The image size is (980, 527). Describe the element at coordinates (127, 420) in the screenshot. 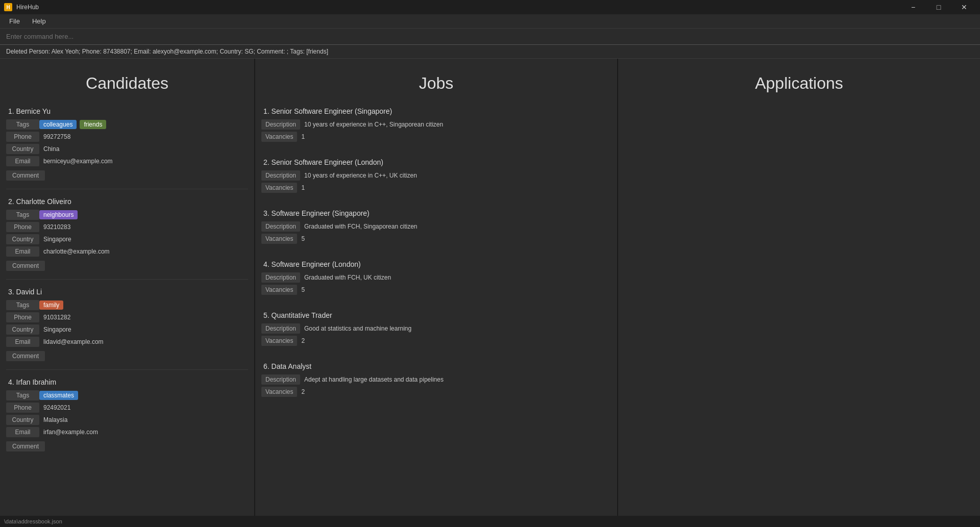

I see `country-row: CountryMalaysia` at that location.